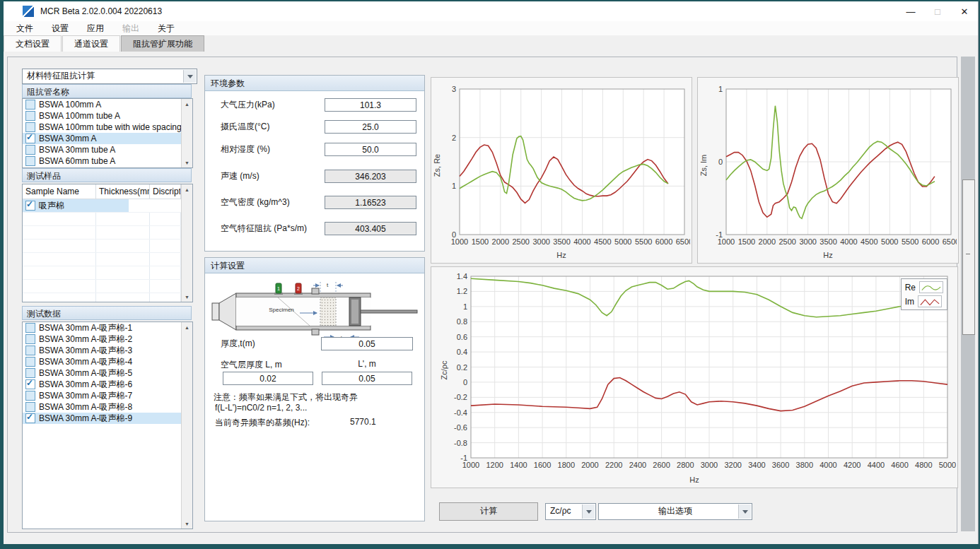 The height and width of the screenshot is (549, 980). I want to click on calc-type-combo: 材料特征阻抗计算, so click(110, 76).